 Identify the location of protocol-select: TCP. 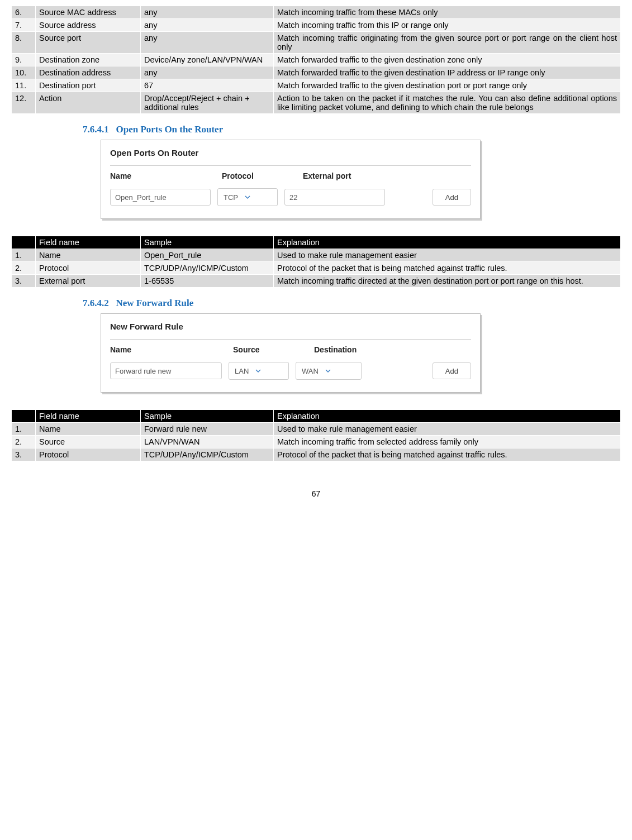
(248, 197).